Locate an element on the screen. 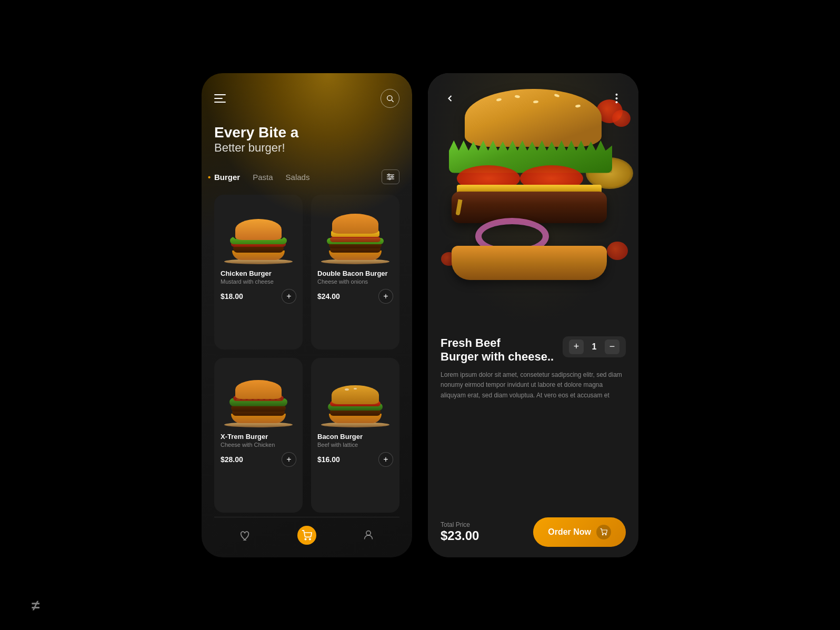 The width and height of the screenshot is (840, 630). food-footer-xtrem: $28.00 + is located at coordinates (258, 459).